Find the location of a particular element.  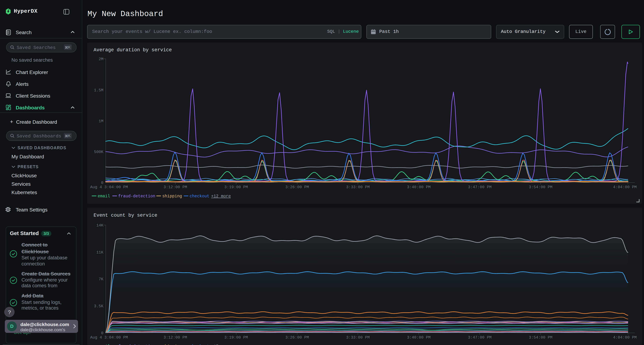

svg-text: 7K is located at coordinates (101, 279).